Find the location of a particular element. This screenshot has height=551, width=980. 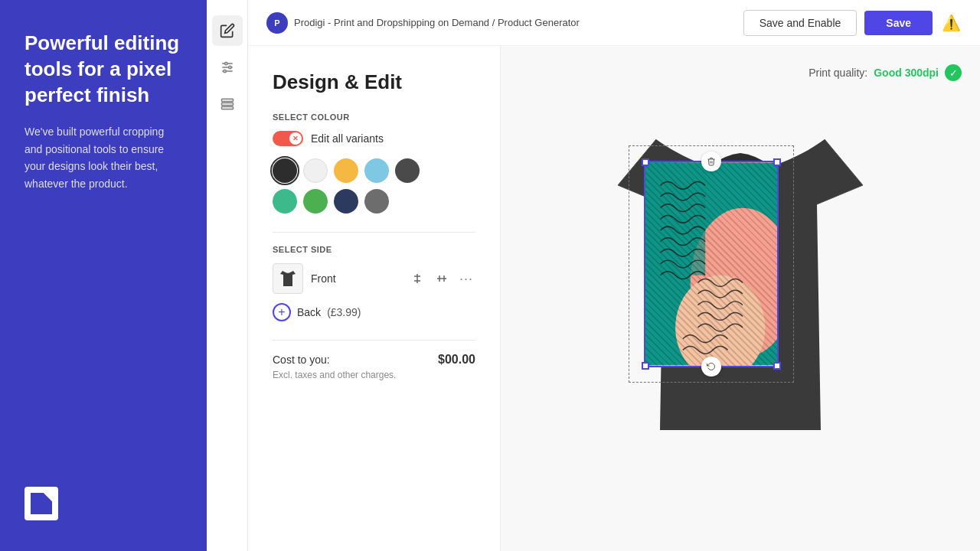

design-overlay is located at coordinates (711, 264).